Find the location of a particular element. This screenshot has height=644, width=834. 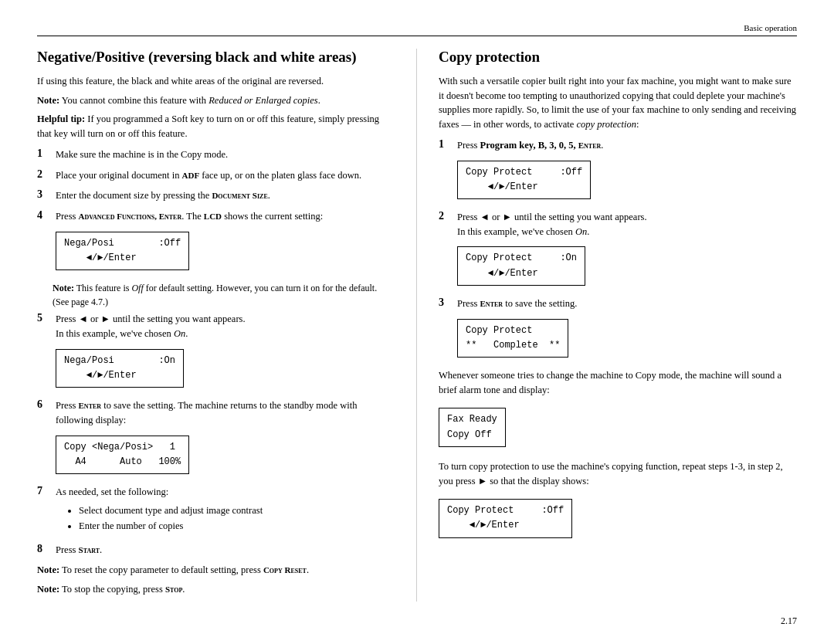

right-step-1-num: 1 is located at coordinates (446, 144).